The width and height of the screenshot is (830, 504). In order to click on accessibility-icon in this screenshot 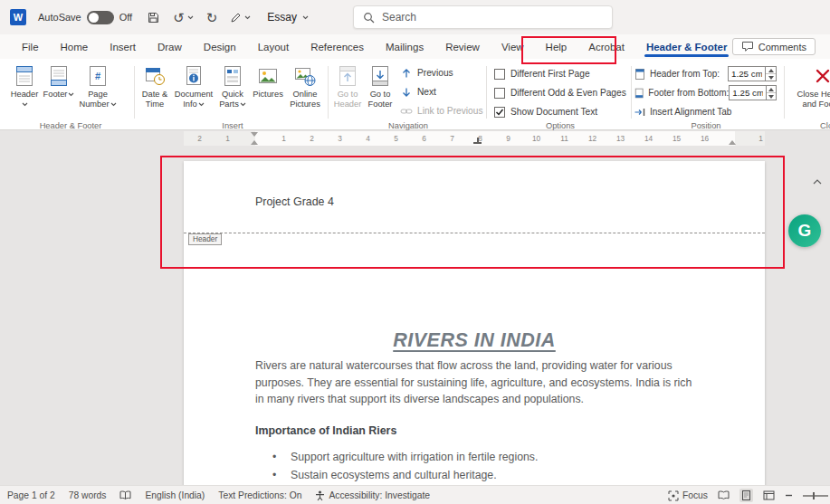, I will do `click(320, 496)`.